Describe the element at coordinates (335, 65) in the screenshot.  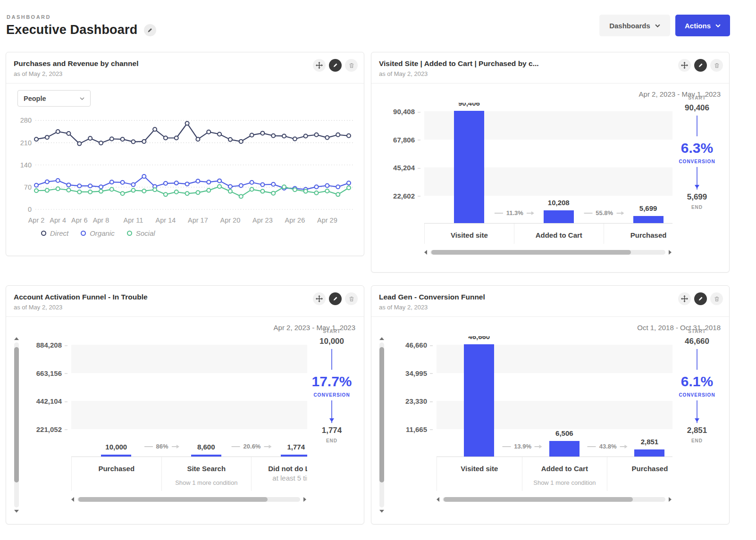
I see `edit-widget-button` at that location.